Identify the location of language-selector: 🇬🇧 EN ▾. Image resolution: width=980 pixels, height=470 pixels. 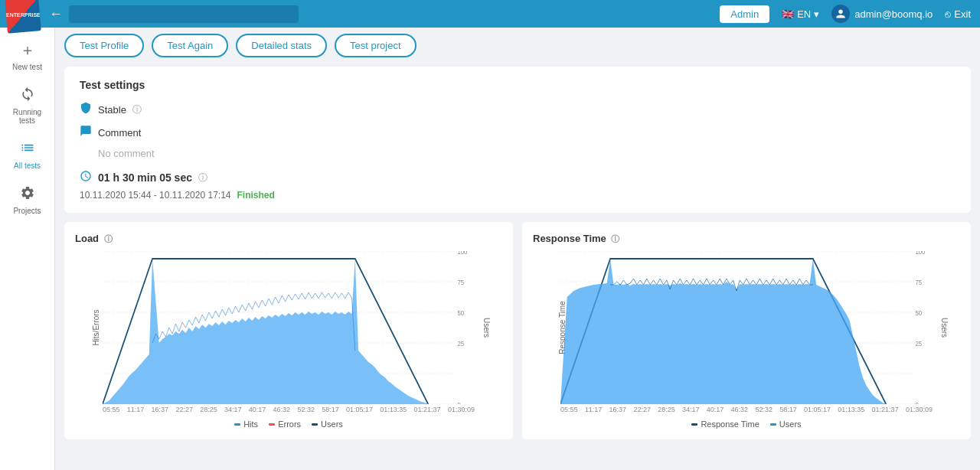
(801, 14).